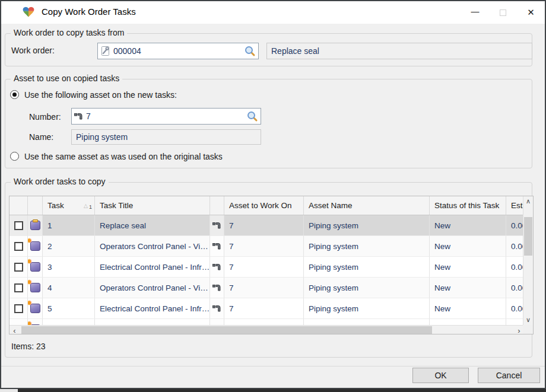 Image resolution: width=546 pixels, height=392 pixels. Describe the element at coordinates (267, 225) in the screenshot. I see `table-row: ✹ 1 Replace seal 7 Piping system New 0.0…` at that location.